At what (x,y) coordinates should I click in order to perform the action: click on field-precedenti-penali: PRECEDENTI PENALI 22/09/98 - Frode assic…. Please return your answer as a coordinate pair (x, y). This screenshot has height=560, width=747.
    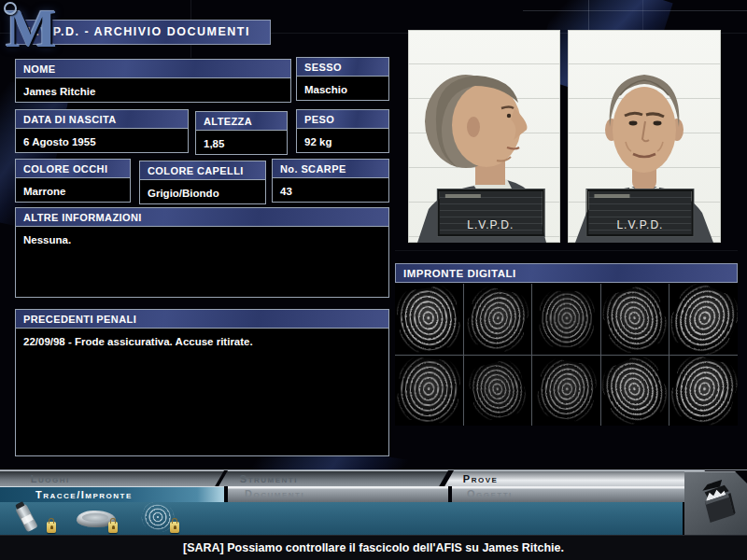
    Looking at the image, I should click on (202, 383).